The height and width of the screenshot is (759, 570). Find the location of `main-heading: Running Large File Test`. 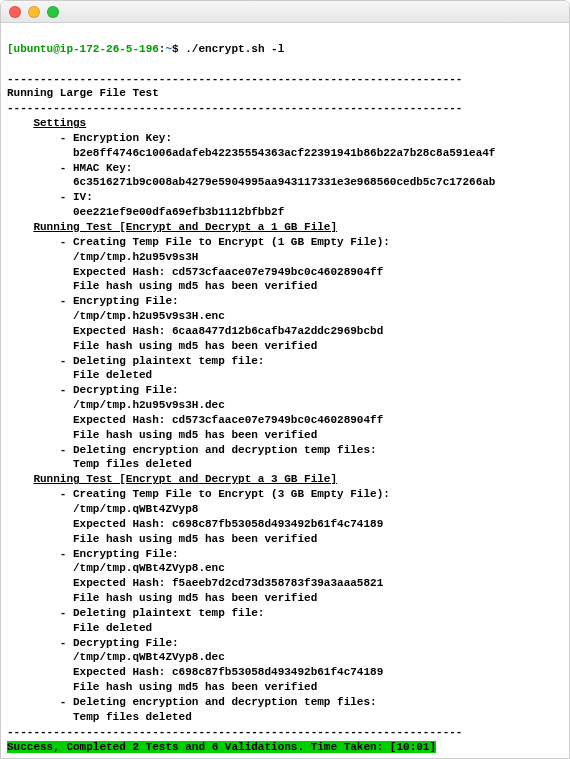

main-heading: Running Large File Test is located at coordinates (83, 93).